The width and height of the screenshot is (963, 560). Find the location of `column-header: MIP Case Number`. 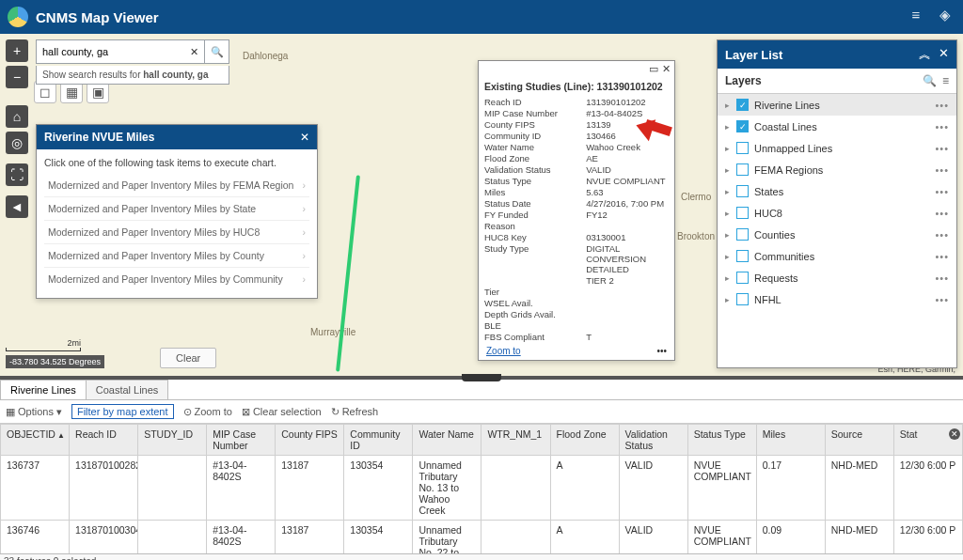

column-header: MIP Case Number is located at coordinates (241, 440).